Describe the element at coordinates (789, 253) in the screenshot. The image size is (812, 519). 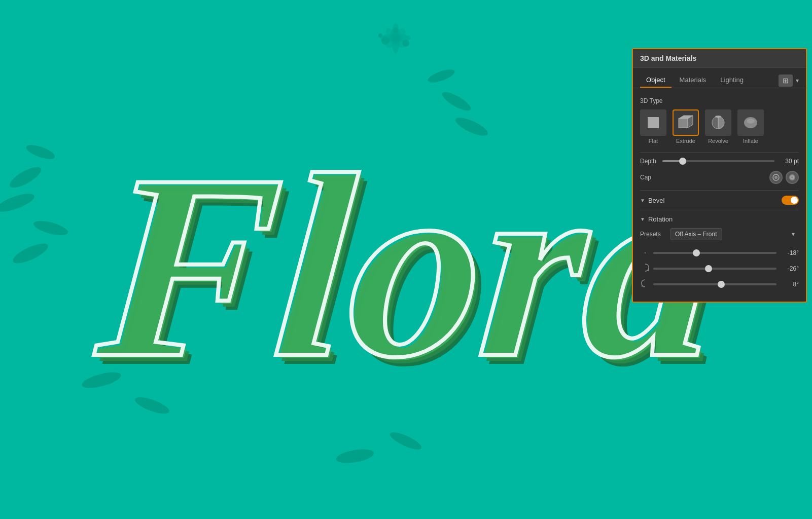
I see `x-axis-value: -18°` at that location.